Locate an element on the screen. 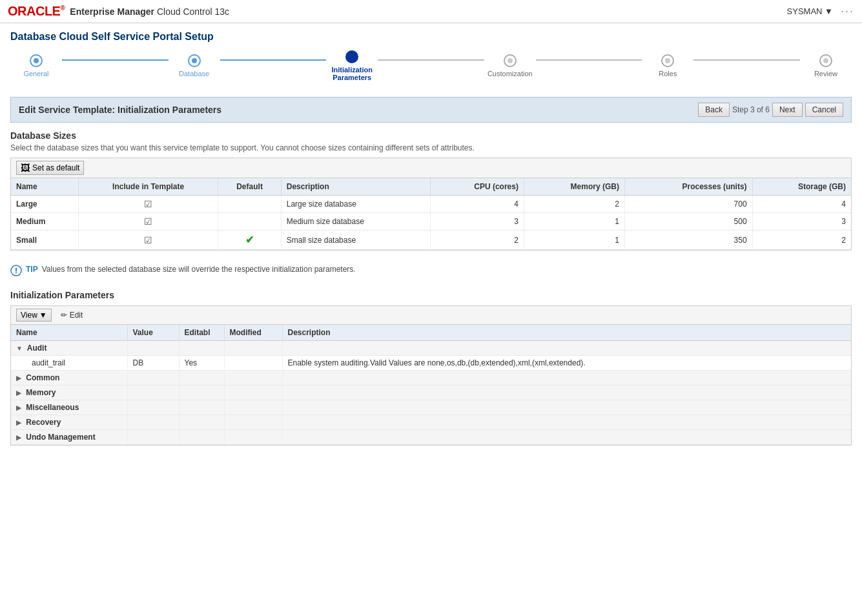 This screenshot has height=616, width=862. step-label-review: Review is located at coordinates (826, 74).